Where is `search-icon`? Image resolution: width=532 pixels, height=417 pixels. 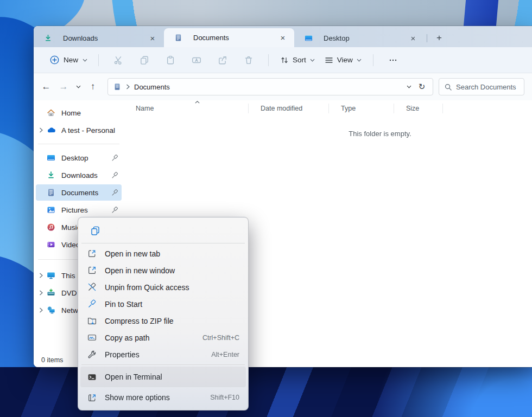
search-icon is located at coordinates (448, 87).